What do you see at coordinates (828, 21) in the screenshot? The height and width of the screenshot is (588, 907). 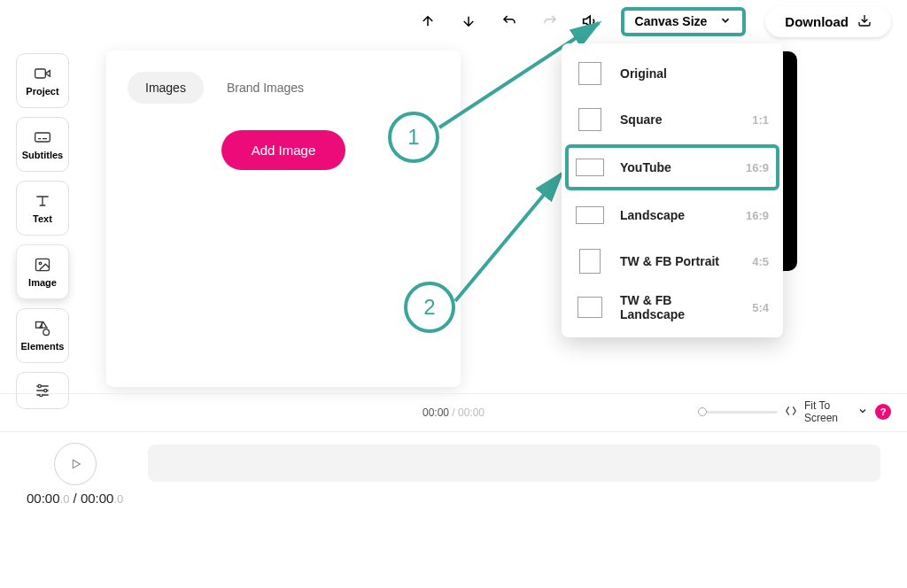 I see `download-button: Download` at bounding box center [828, 21].